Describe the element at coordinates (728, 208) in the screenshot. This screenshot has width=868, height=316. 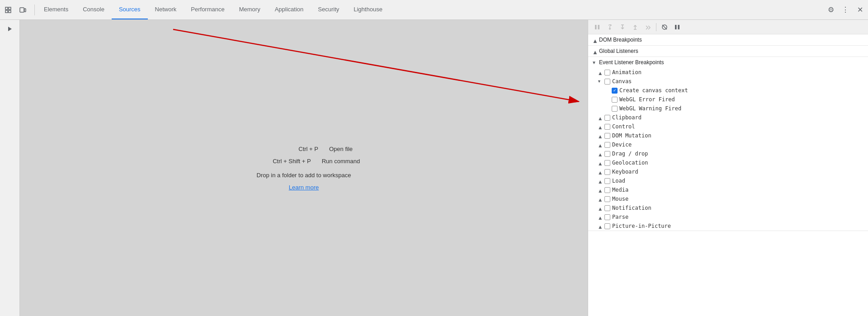
I see `notification-item: ▶ Notification` at that location.